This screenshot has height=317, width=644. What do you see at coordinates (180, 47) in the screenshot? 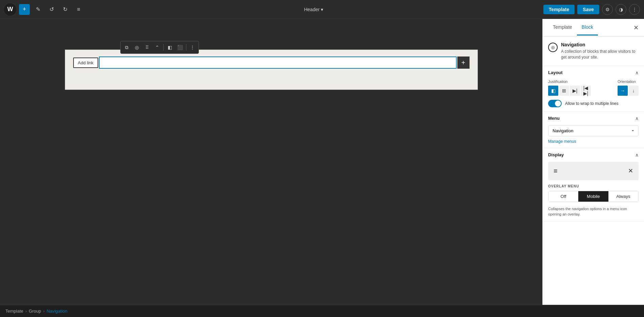
I see `align-center-button: ⬛` at bounding box center [180, 47].